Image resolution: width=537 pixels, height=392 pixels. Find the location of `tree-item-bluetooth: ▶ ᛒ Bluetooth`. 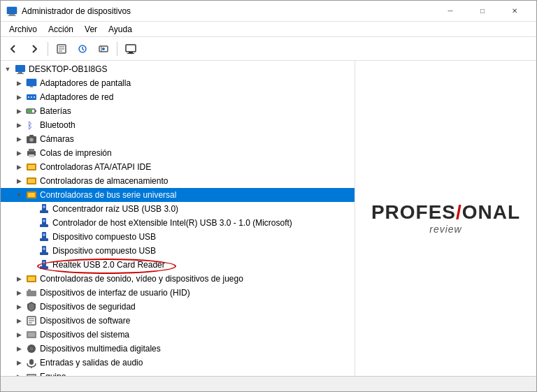

tree-item-bluetooth: ▶ ᛒ Bluetooth is located at coordinates (178, 125).